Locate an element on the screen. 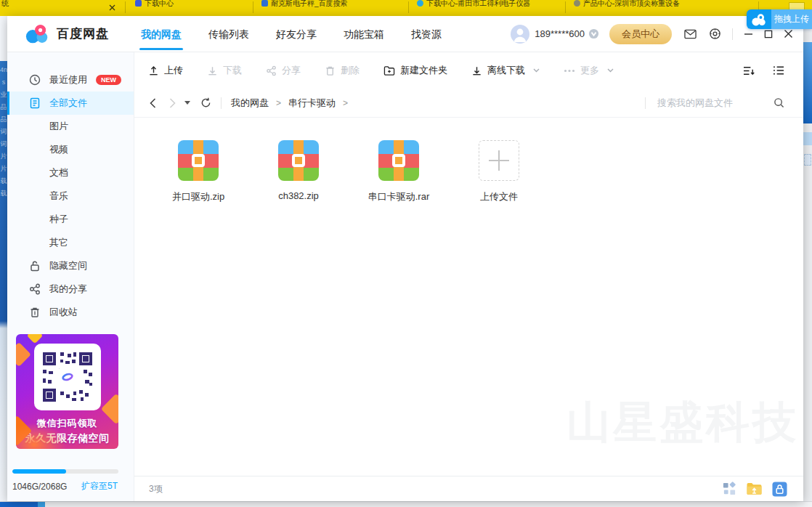 This screenshot has height=507, width=812. wechat-qr-promo-banner: 微信扫码领取 永久无限存储空间 is located at coordinates (67, 392).